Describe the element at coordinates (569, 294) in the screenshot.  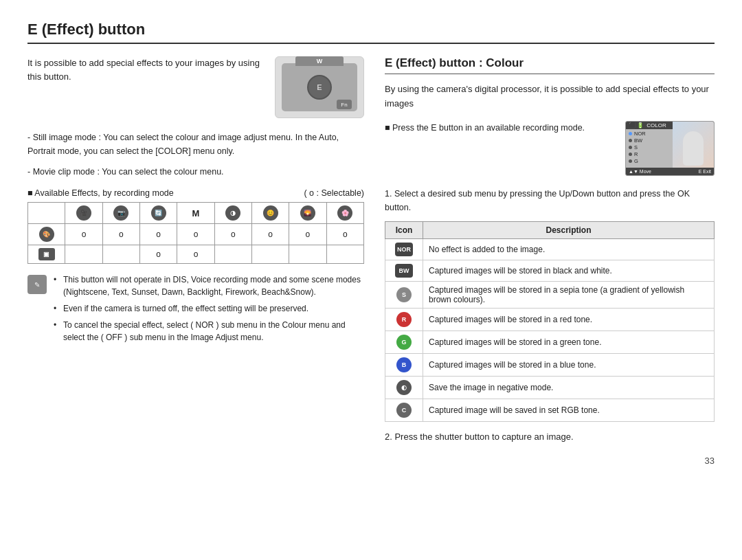
I see `desc-cell-2: Captured images will be stored in a sepi…` at that location.